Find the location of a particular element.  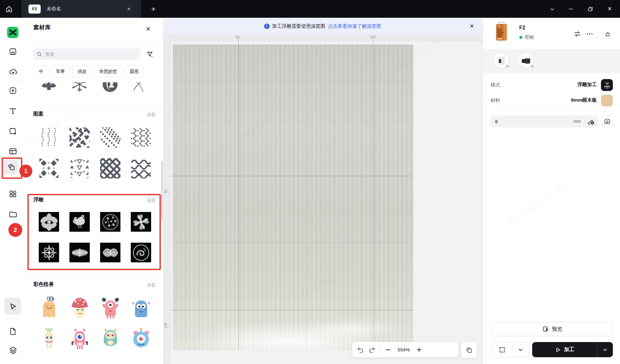

new-tab-button: + is located at coordinates (153, 9).